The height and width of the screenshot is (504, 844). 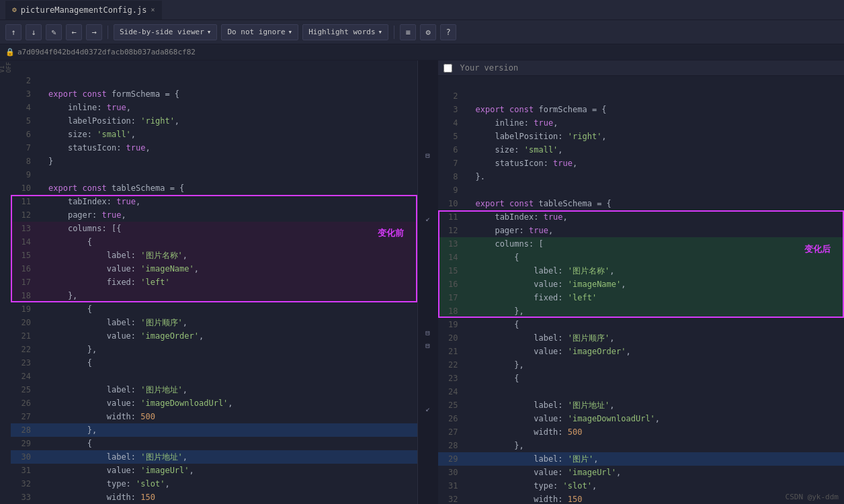 What do you see at coordinates (15, 9) in the screenshot?
I see `file-icon: ⚙` at bounding box center [15, 9].